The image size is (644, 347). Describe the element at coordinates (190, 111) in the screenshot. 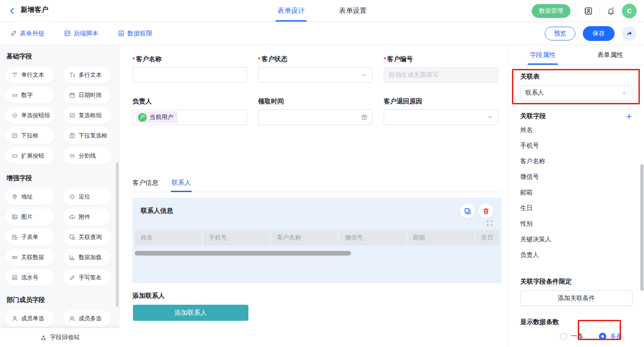

I see `form-field-owner: 负责人 户 当前用户` at that location.